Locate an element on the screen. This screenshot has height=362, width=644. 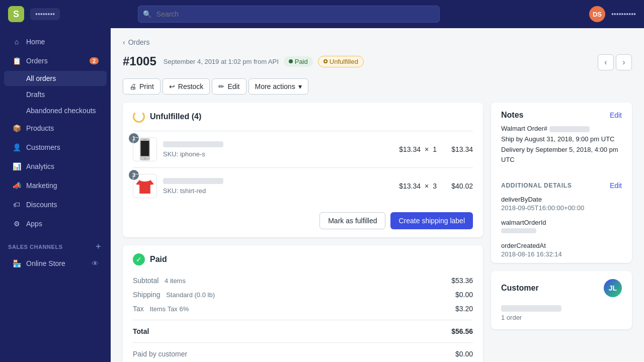
prev-order-button: ‹ is located at coordinates (606, 62).